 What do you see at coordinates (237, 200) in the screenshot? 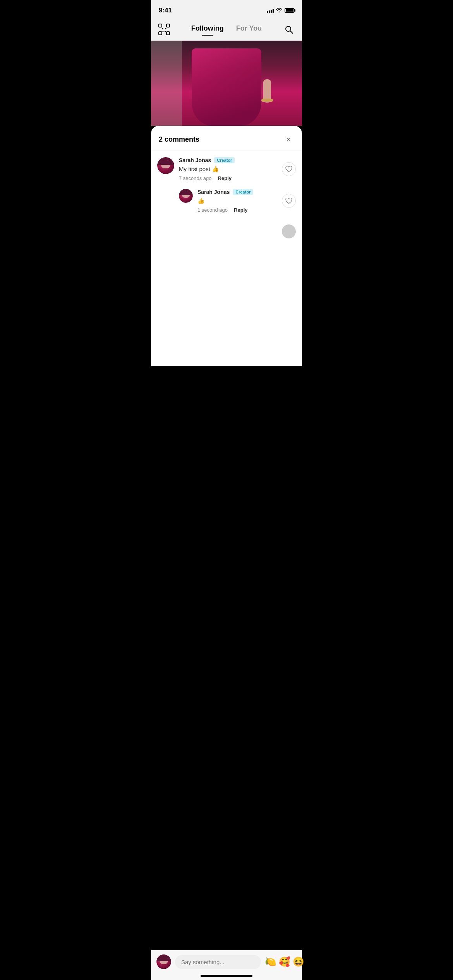
I see `comment-text: 👍` at bounding box center [237, 200].